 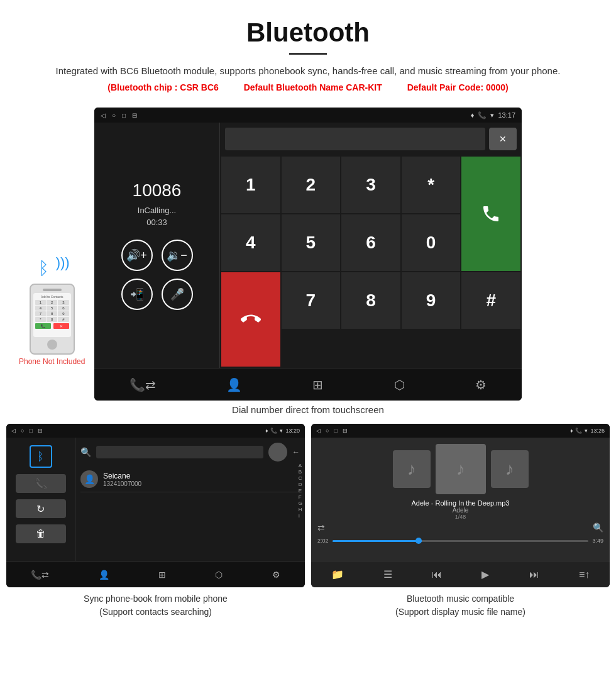 I want to click on music-content: ♪ ♪ ♪ Adele - Rolling In the Deep.mp3 Ad…, so click(x=460, y=499).